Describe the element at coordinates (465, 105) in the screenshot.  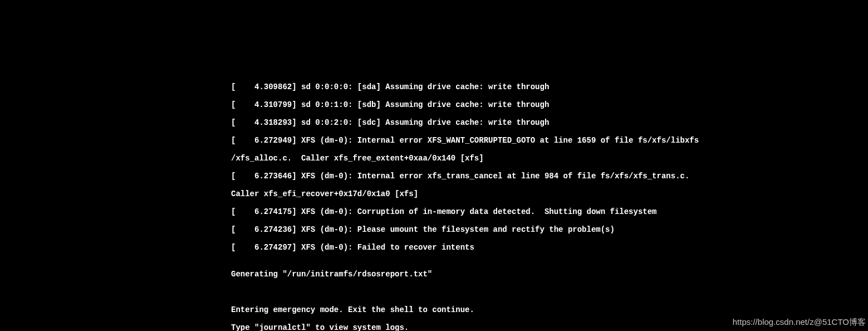
I see `kmsg-line: [ 4.310799] sd 0:0:1:0: [sdb] Assuming d…` at that location.